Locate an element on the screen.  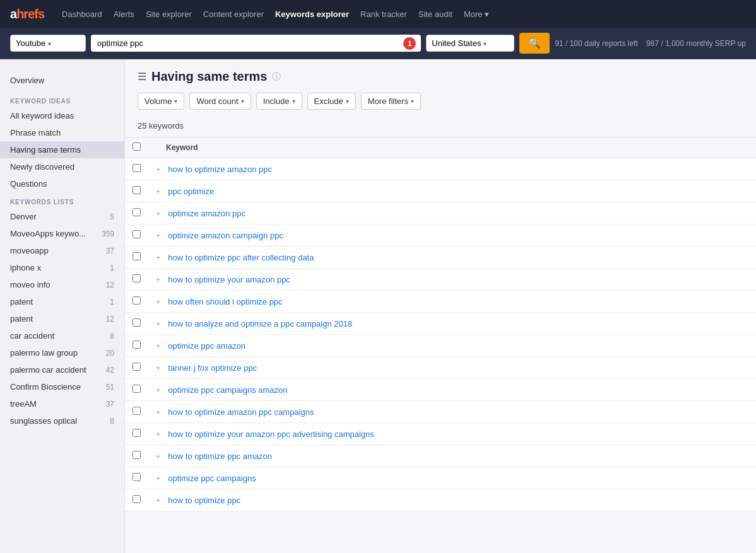
sidebar-item-having-same-terms: Having same terms is located at coordinates (62, 150).